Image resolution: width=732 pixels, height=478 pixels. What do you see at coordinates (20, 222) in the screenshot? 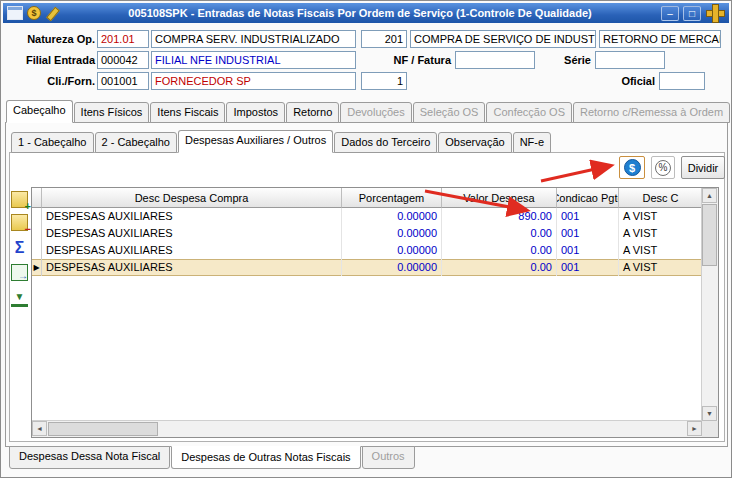
I see `delete-row-icon: −` at bounding box center [20, 222].